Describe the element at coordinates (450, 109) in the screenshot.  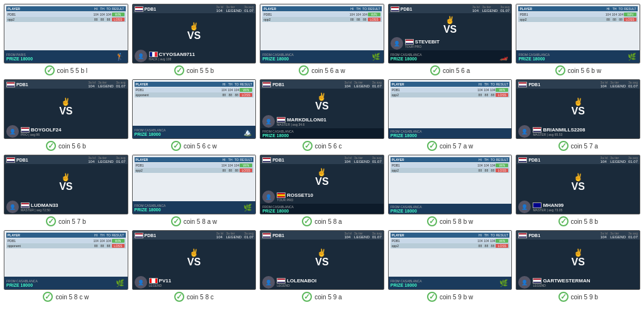
I see `score-card-image-coin-5-7-a-w: PLAYERHITHTORESULTPDB1 104 104 104 WINop…` at that location.